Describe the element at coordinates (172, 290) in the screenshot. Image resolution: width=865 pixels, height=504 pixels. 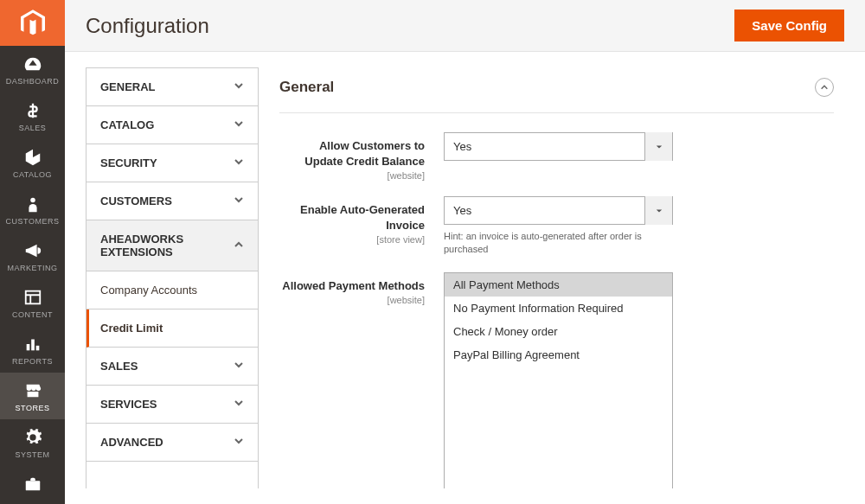
I see `subtab-company-accounts: Company Accounts` at that location.